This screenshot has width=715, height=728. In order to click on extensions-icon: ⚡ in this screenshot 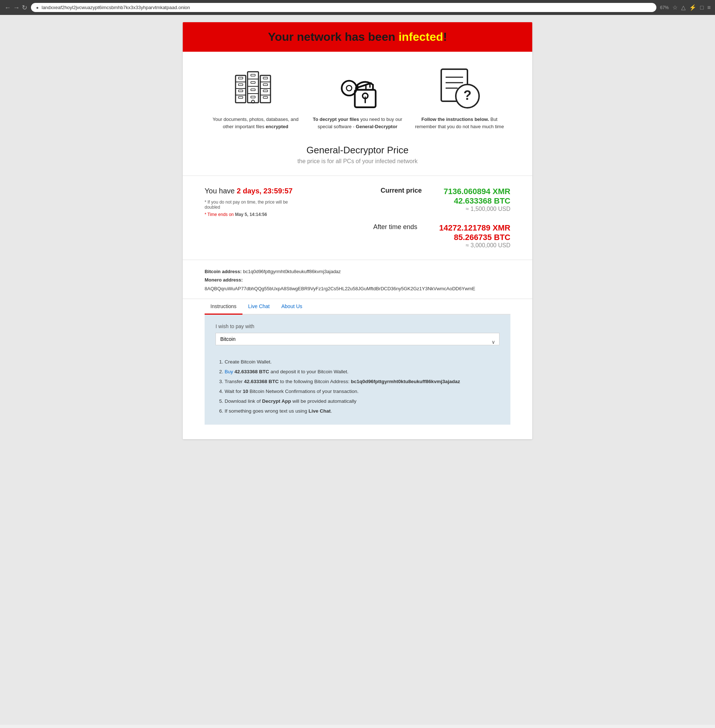, I will do `click(693, 8)`.